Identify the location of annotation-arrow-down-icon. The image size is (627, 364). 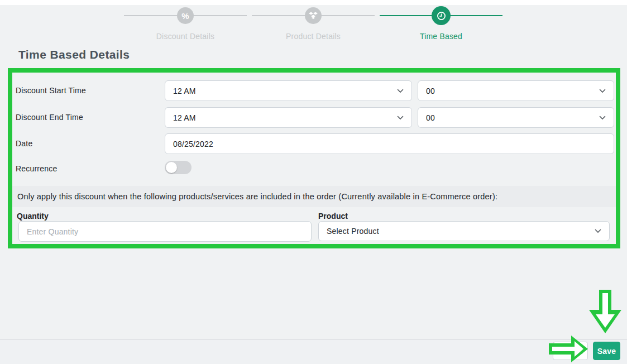
(605, 313).